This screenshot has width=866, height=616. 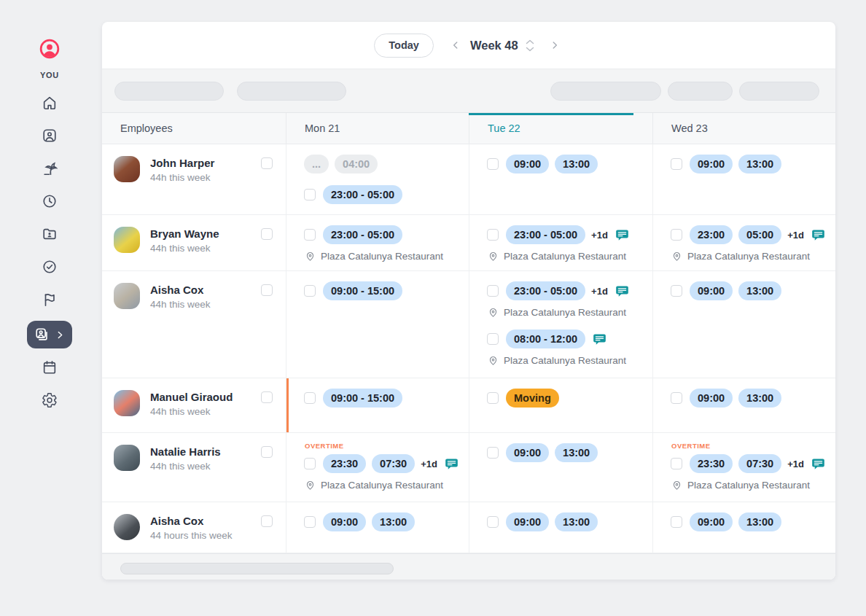 What do you see at coordinates (744, 128) in the screenshot?
I see `column-header-wed: Wed 23` at bounding box center [744, 128].